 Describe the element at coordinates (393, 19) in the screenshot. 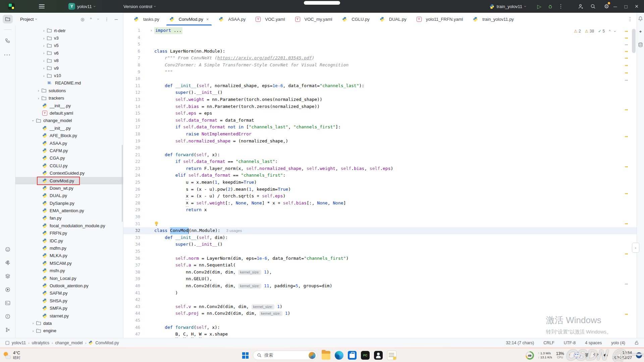

I see `tab-DUAL.py: DUAL.py` at that location.